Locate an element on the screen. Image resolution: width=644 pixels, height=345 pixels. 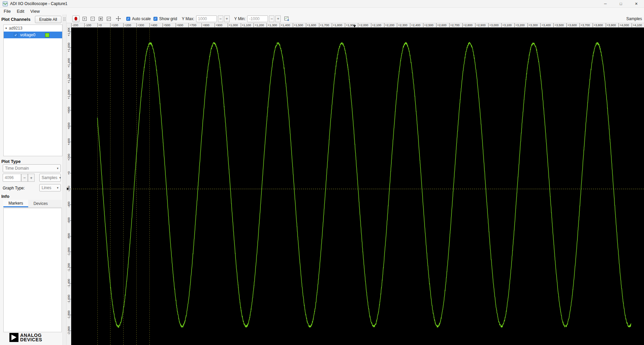
menu-bar: File Edit View is located at coordinates (322, 11).